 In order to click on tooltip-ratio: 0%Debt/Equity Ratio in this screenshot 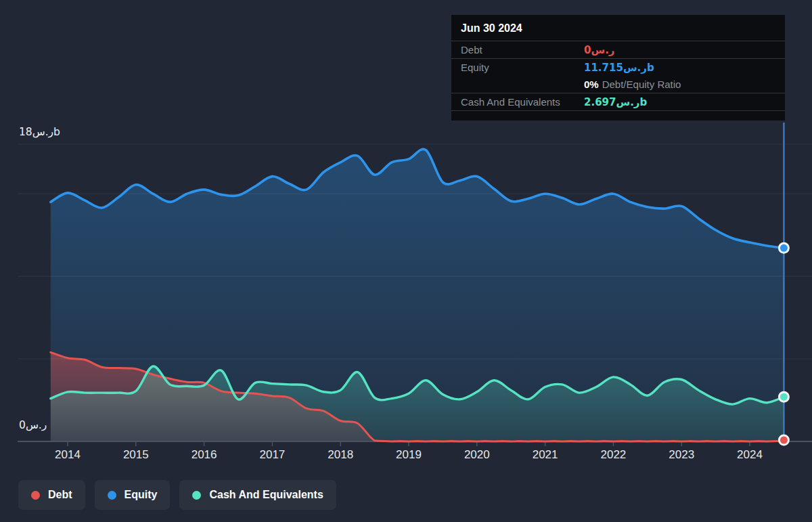, I will do `click(682, 85)`.